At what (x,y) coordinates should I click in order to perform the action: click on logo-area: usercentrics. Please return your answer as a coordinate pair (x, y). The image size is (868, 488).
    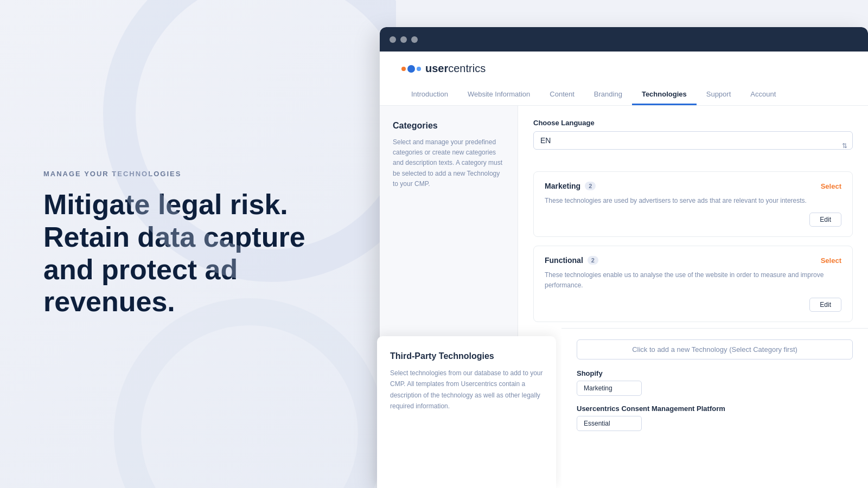
    Looking at the image, I should click on (624, 68).